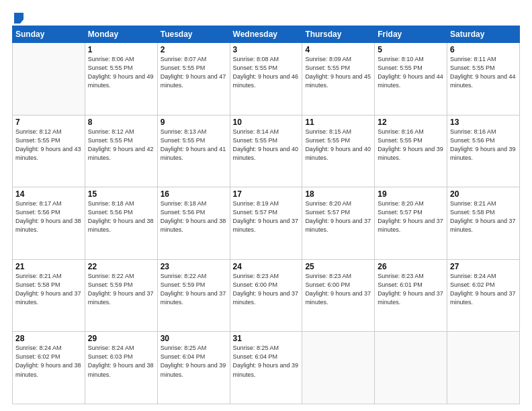 Image resolution: width=532 pixels, height=411 pixels. What do you see at coordinates (339, 122) in the screenshot?
I see `day-number: 11` at bounding box center [339, 122].